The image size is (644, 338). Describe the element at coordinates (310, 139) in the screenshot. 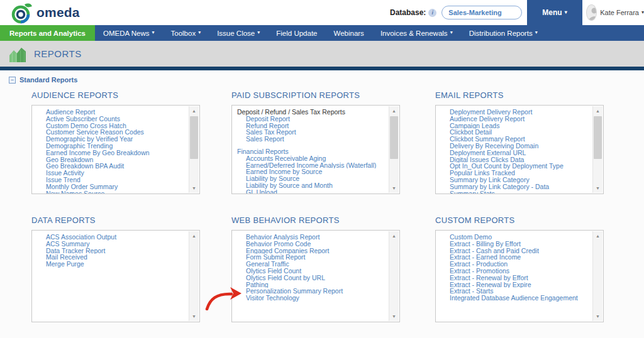

I see `report-link-sales-report: Sales Report` at that location.